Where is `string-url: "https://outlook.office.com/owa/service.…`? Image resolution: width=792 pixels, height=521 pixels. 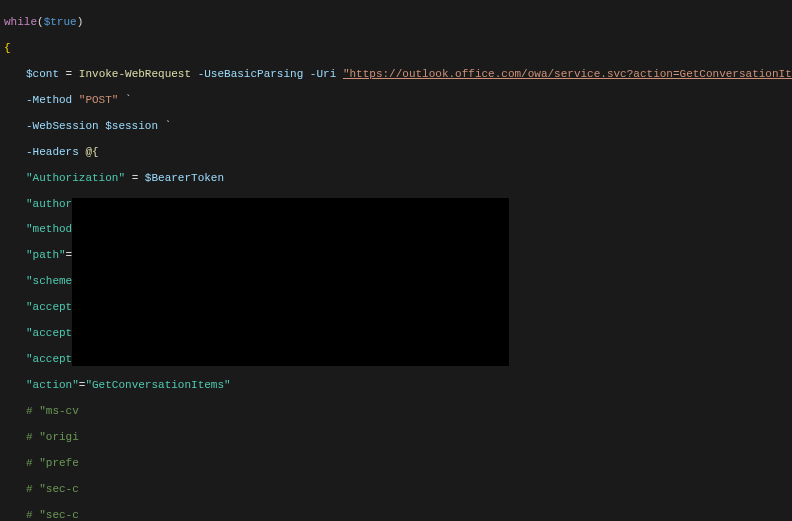
string-url: "https://outlook.office.com/owa/service.… is located at coordinates (568, 74).